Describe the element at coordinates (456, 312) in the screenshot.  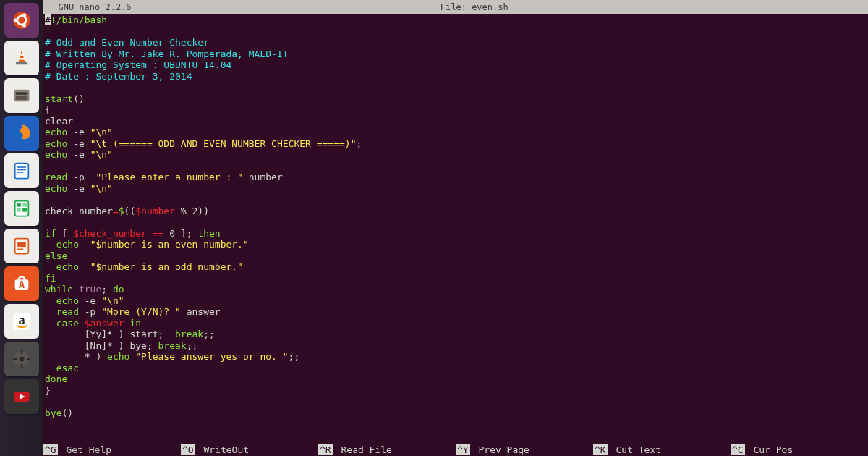
I see `code-line: read -p "More (Y/N)? " answer` at that location.